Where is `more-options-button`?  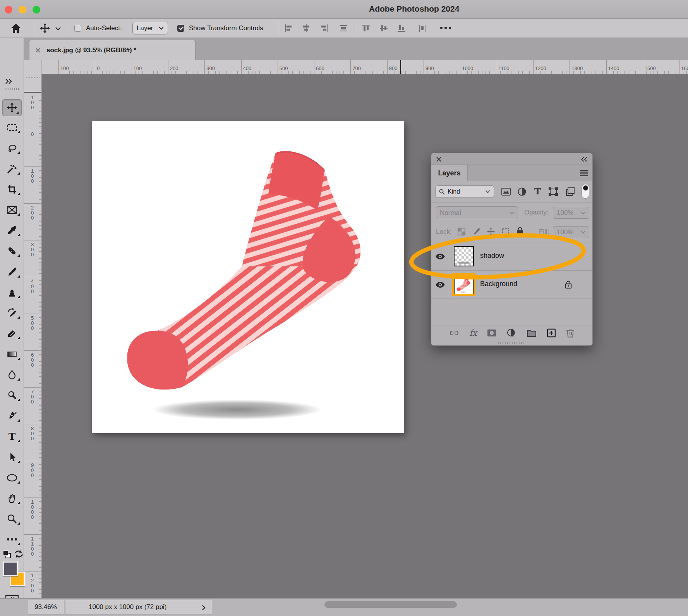 more-options-button is located at coordinates (444, 31).